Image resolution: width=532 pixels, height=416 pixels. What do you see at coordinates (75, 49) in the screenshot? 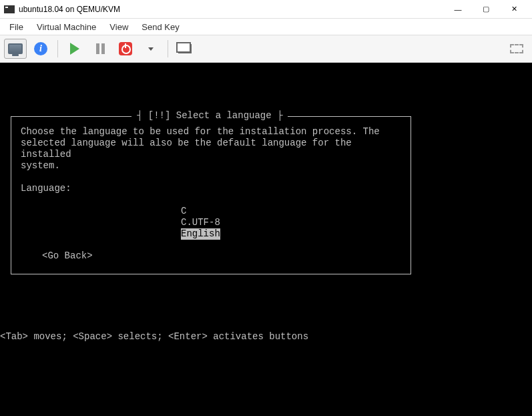
I see `run-button` at bounding box center [75, 49].